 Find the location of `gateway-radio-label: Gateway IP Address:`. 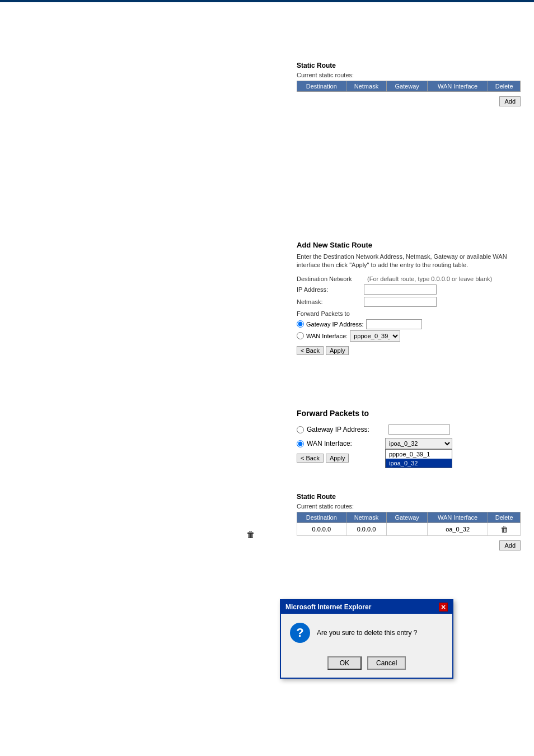

gateway-radio-label: Gateway IP Address: is located at coordinates (335, 324).